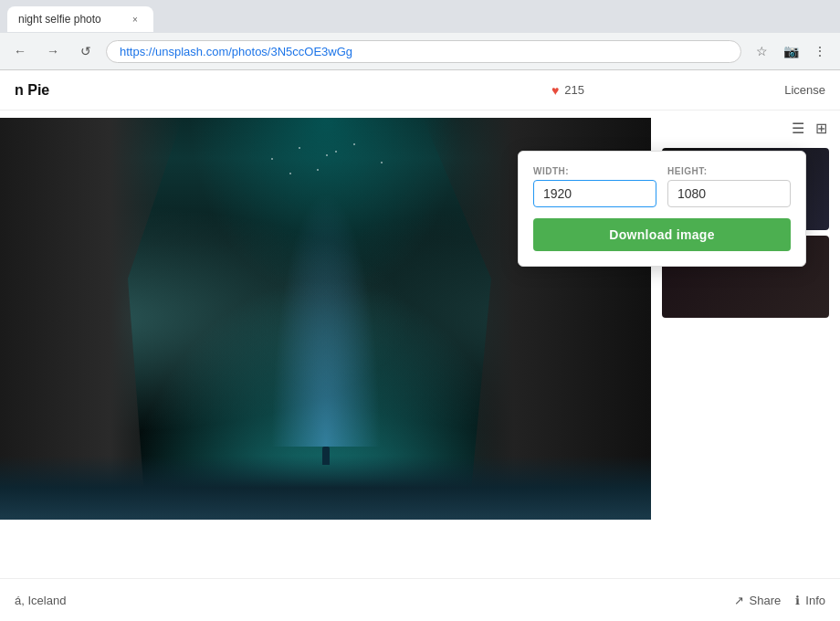  What do you see at coordinates (53, 51) in the screenshot?
I see `forward-icon: →` at bounding box center [53, 51].